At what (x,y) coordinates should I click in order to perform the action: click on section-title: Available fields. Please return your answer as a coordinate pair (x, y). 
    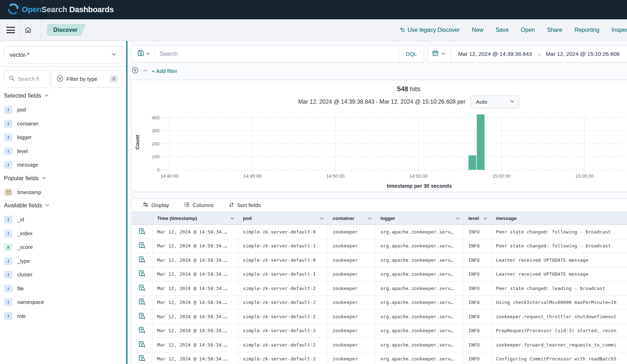
    Looking at the image, I should click on (23, 206).